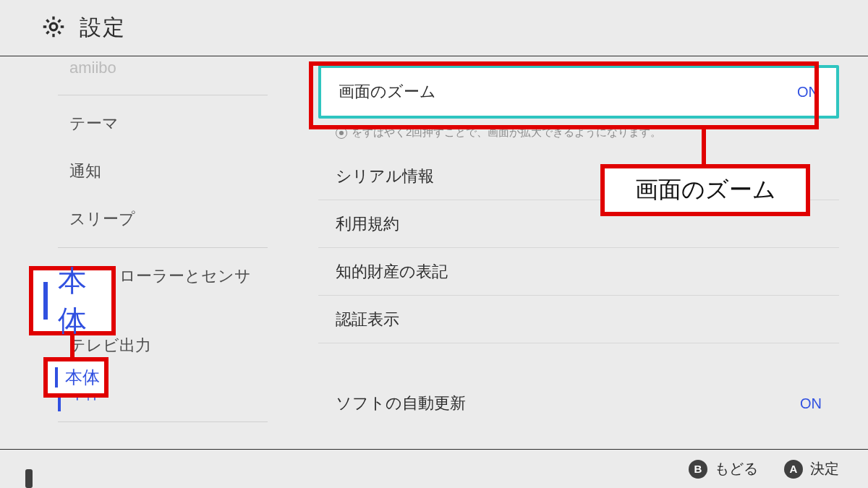 The image size is (868, 488). What do you see at coordinates (163, 287) in the screenshot?
I see `sidebar-item-controllers: コントローラーとセンサー` at bounding box center [163, 287].